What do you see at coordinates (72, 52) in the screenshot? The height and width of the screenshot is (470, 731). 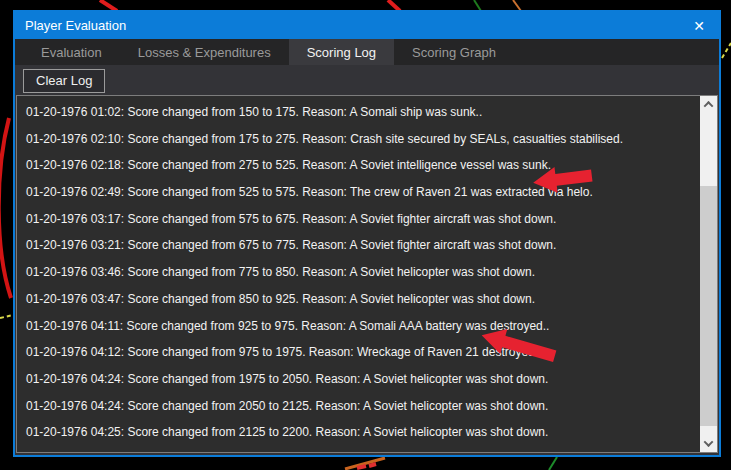 I see `tab-evaluation: Evaluation` at bounding box center [72, 52].